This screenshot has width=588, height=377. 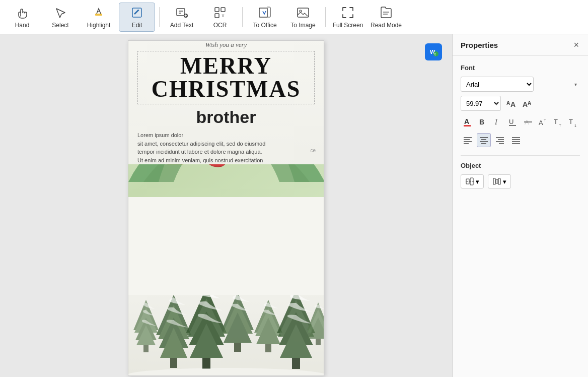 I want to click on bold-button: B, so click(x=482, y=122).